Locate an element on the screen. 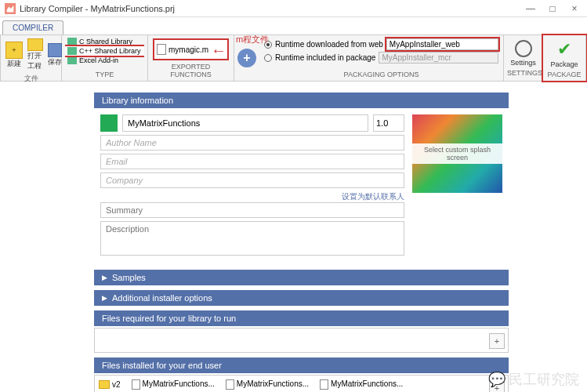 This screenshot has width=587, height=392. summary-input is located at coordinates (252, 210).